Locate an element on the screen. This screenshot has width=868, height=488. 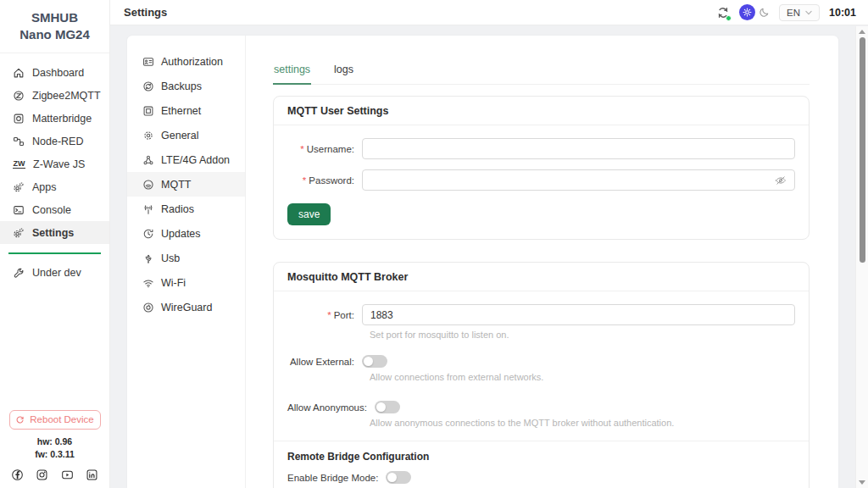
sidebar-item-label: Node-RED is located at coordinates (58, 141).